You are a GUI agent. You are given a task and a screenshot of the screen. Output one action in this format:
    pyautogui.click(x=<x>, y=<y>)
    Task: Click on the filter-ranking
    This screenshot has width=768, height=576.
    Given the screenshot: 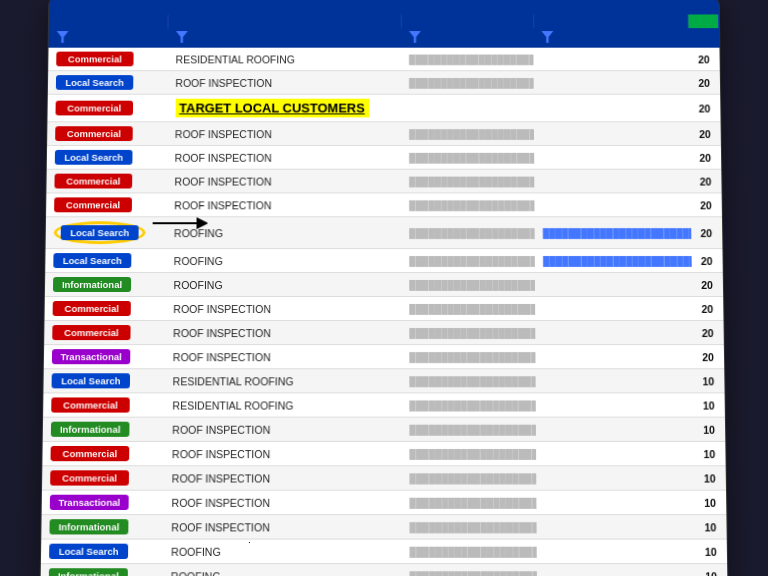 What is the action you would take?
    pyautogui.click(x=612, y=38)
    